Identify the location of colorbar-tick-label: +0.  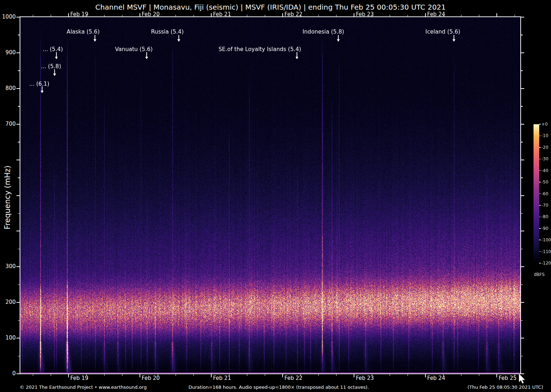
(545, 124).